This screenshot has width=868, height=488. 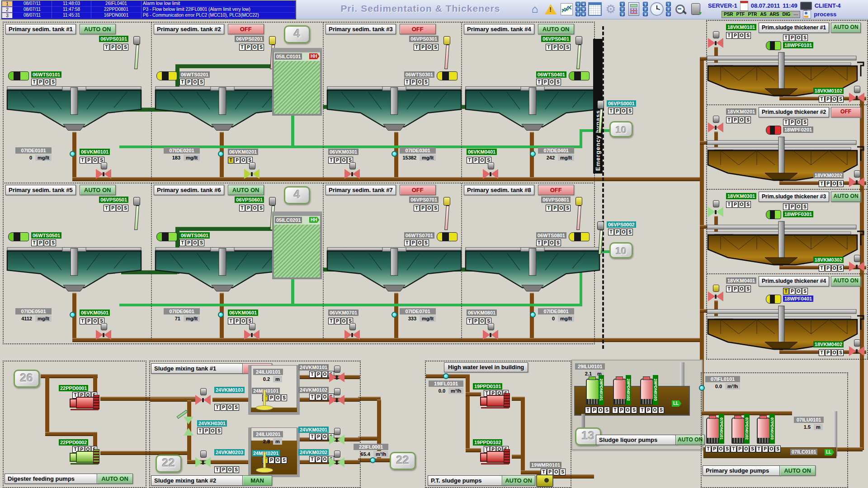 What do you see at coordinates (189, 29) in the screenshot?
I see `tank-name: Primary sedim. tank #2` at bounding box center [189, 29].